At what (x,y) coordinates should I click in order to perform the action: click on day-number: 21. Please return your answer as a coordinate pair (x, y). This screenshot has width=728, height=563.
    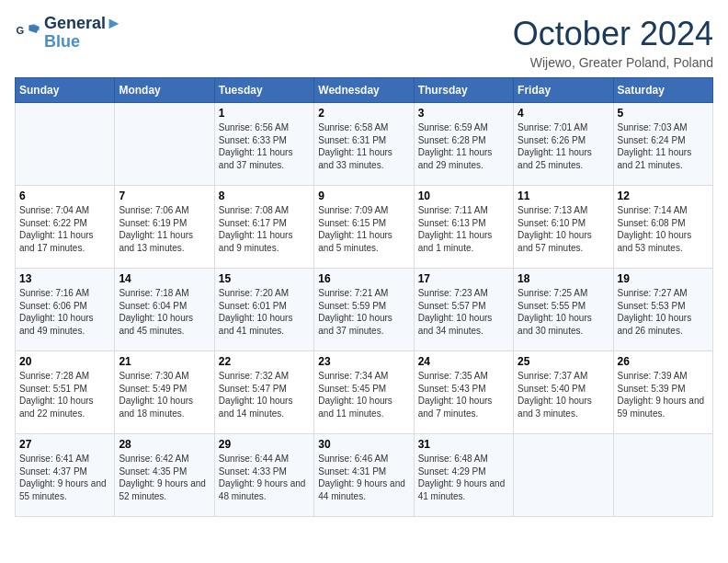
    Looking at the image, I should click on (164, 362).